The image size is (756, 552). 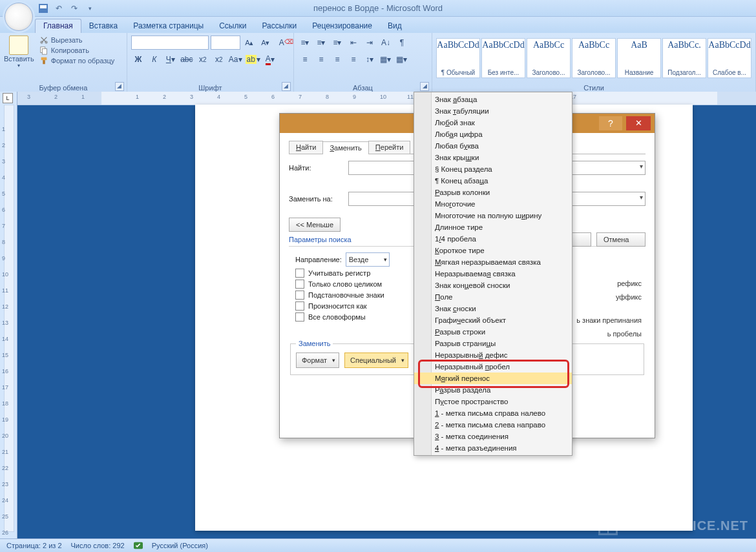 What do you see at coordinates (493, 274) in the screenshot?
I see `menu-item: Неразрываемая связка` at bounding box center [493, 274].